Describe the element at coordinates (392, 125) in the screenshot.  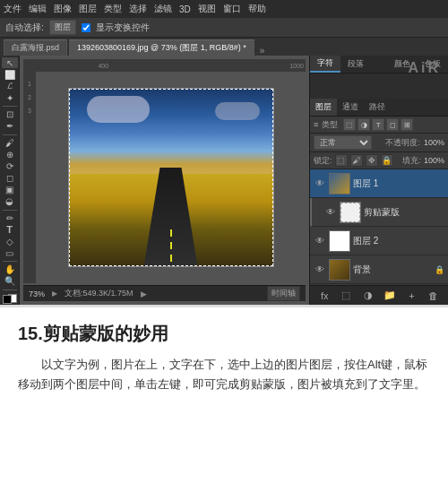
I see `layer-type-shape: ◻` at that location.